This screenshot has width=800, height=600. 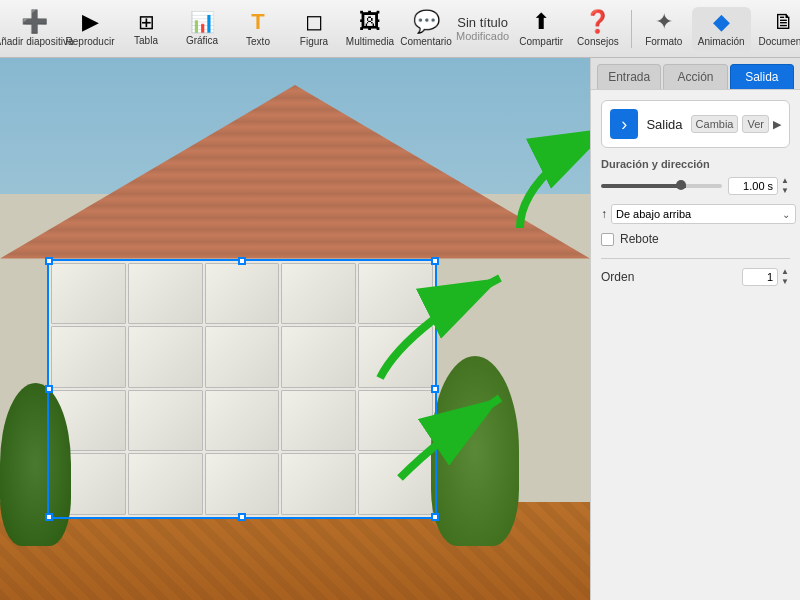 I want to click on animation-type-icon: ›, so click(x=624, y=124).